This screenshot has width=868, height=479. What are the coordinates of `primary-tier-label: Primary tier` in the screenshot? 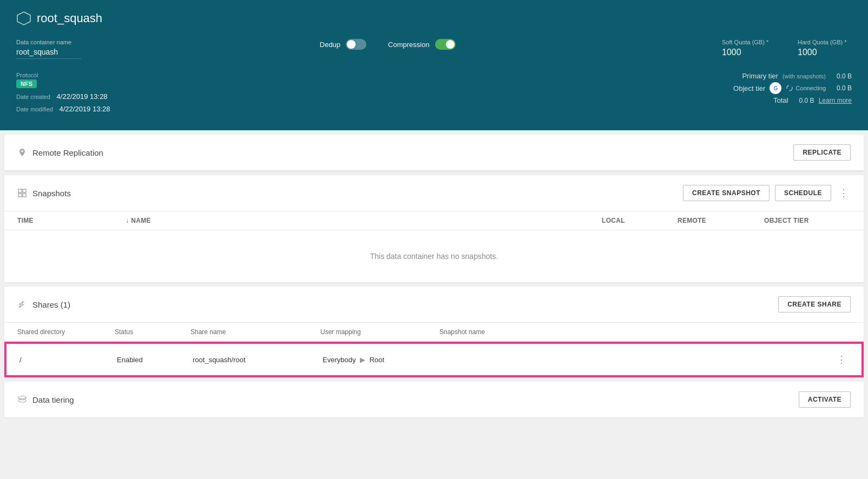 It's located at (760, 76).